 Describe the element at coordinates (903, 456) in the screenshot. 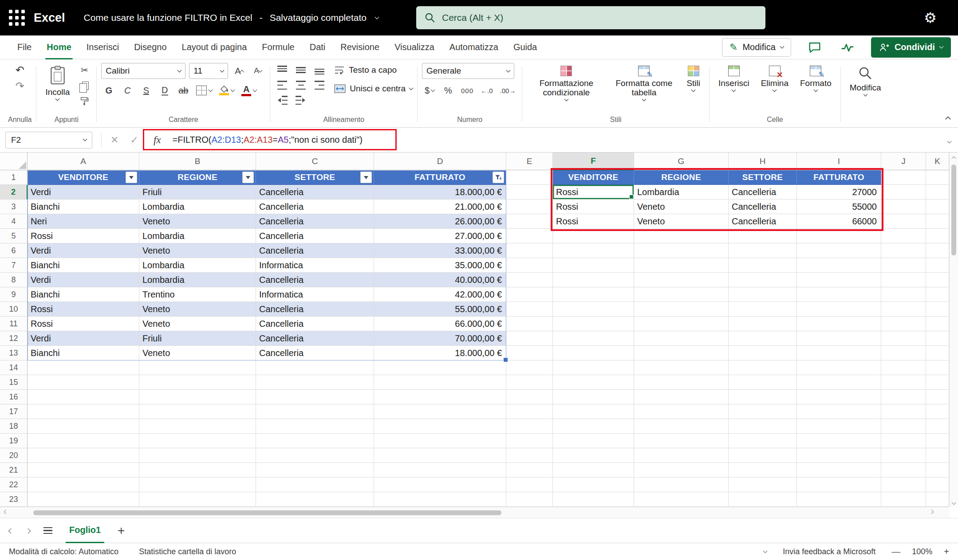

I see `cell-J20` at that location.